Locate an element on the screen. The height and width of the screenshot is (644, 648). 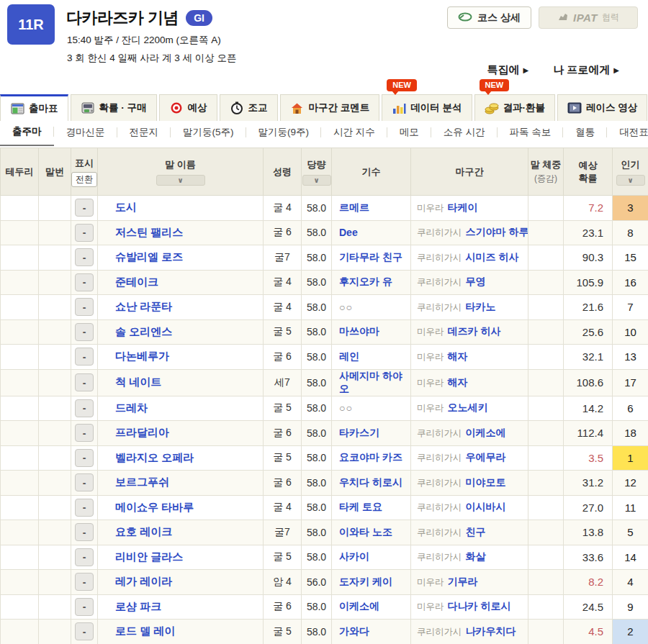
tab-result-refund: 결과·환불NEW is located at coordinates (516, 108).